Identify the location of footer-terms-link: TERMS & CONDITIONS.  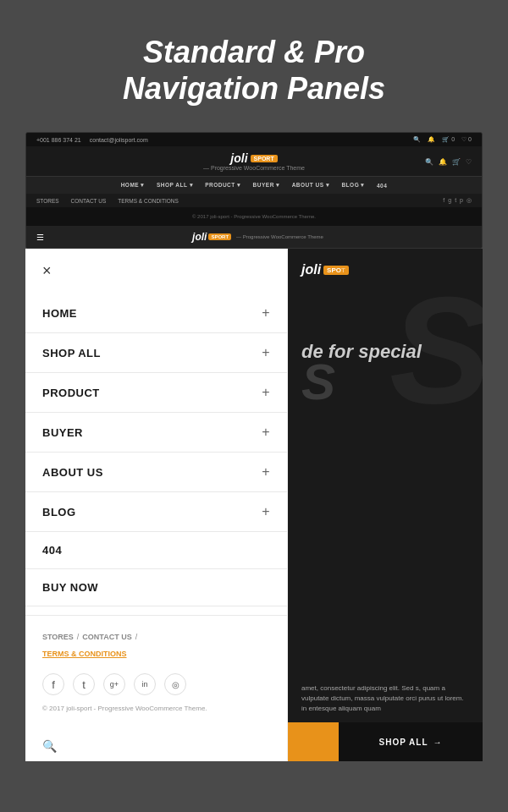
(85, 654).